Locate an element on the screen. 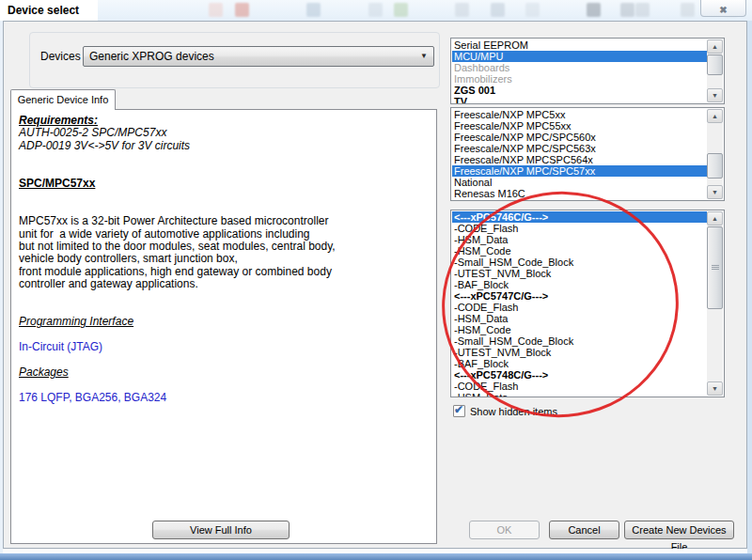  list-item: <---xPC5748C/G---> is located at coordinates (579, 375).